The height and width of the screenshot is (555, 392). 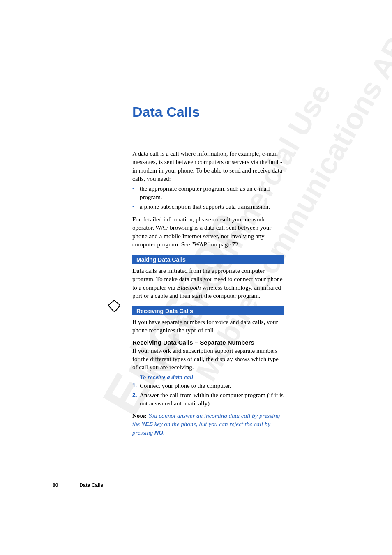 I want to click on bullet-text: the appropriate computer program, such a…, so click(x=212, y=193).